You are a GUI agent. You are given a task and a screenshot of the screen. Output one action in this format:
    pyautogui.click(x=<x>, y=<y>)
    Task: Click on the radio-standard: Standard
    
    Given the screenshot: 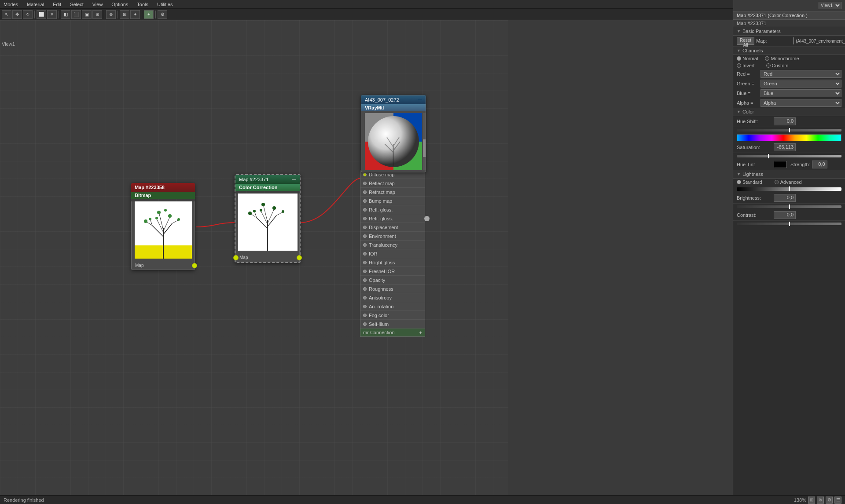 What is the action you would take?
    pyautogui.click(x=749, y=182)
    